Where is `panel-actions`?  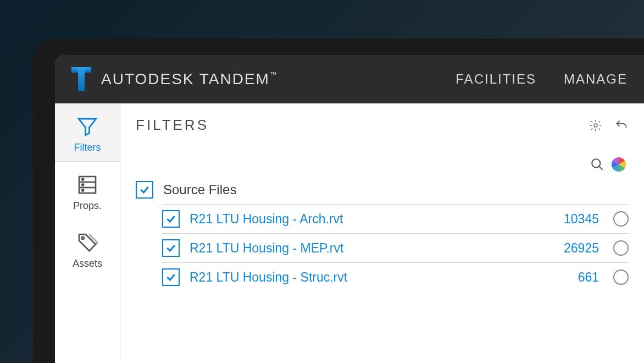
panel-actions is located at coordinates (609, 125).